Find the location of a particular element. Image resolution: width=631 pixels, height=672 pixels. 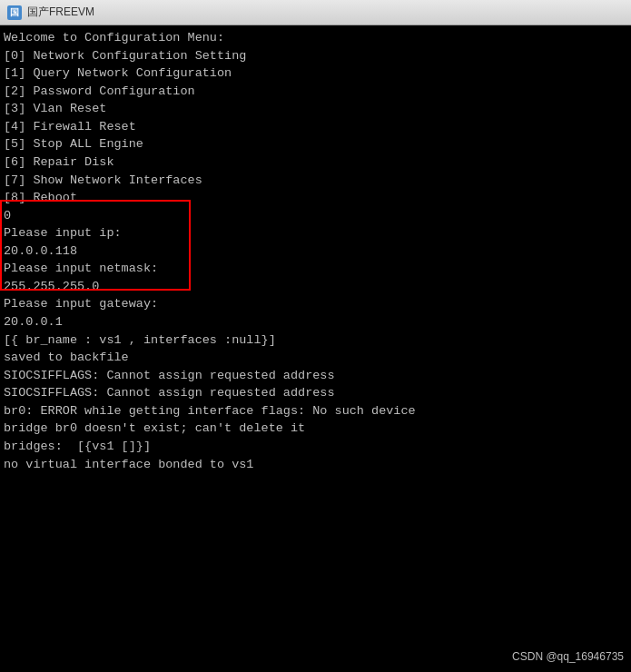

terminal-line: br0: ERROR while getting interface flags… is located at coordinates (316, 411).